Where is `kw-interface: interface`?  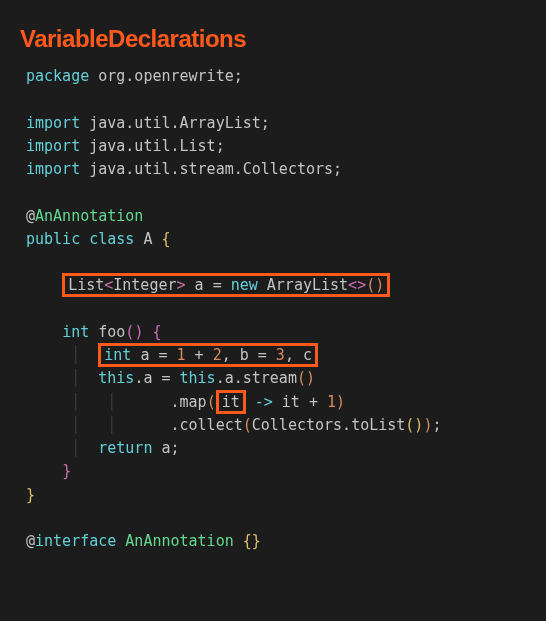
kw-interface: interface is located at coordinates (76, 541).